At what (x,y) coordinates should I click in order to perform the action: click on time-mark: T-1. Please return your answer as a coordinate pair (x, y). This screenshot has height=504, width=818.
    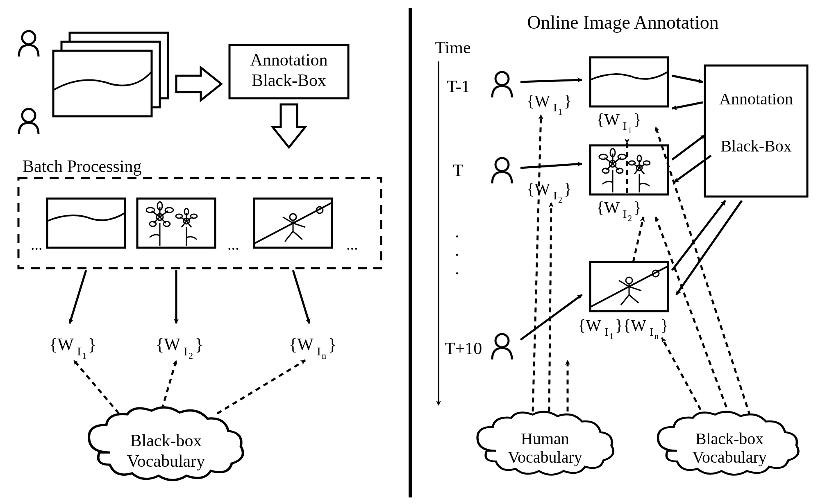
    Looking at the image, I should click on (458, 86).